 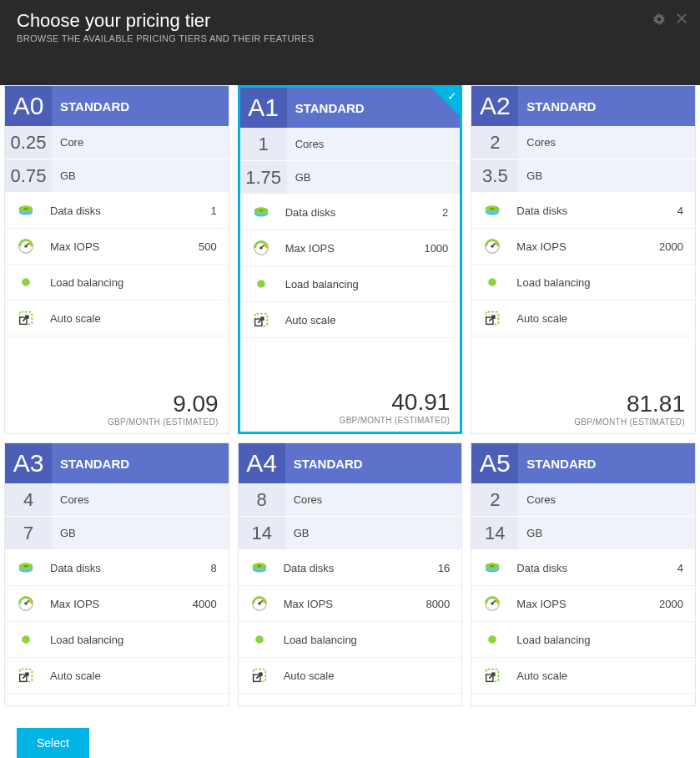 I want to click on cores-value: 0.25, so click(x=28, y=142).